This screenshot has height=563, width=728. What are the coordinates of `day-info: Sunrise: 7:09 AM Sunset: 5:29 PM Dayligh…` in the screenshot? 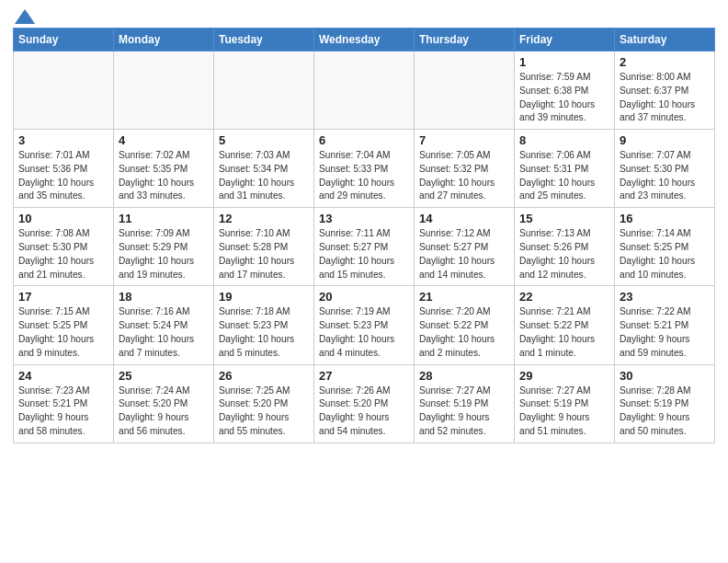 It's located at (164, 254).